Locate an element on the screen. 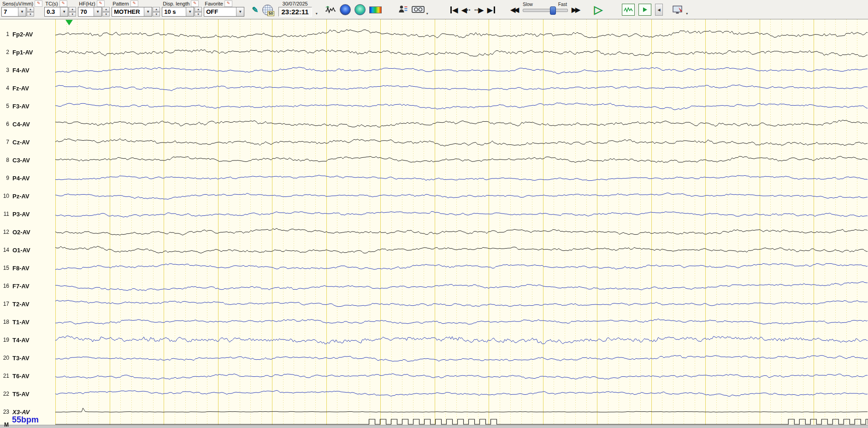 This screenshot has height=428, width=868. disp-dropdown-icon: ▼ is located at coordinates (190, 12).